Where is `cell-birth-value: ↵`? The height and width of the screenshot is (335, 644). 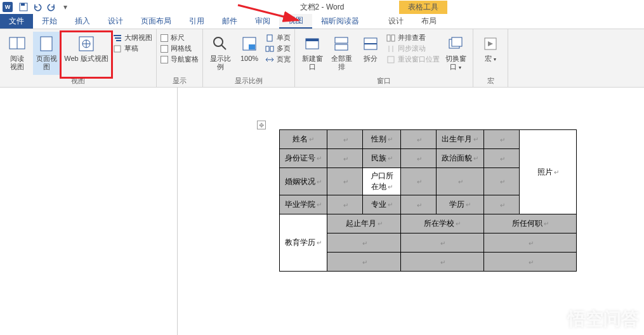 cell-birth-value: ↵ is located at coordinates (502, 140).